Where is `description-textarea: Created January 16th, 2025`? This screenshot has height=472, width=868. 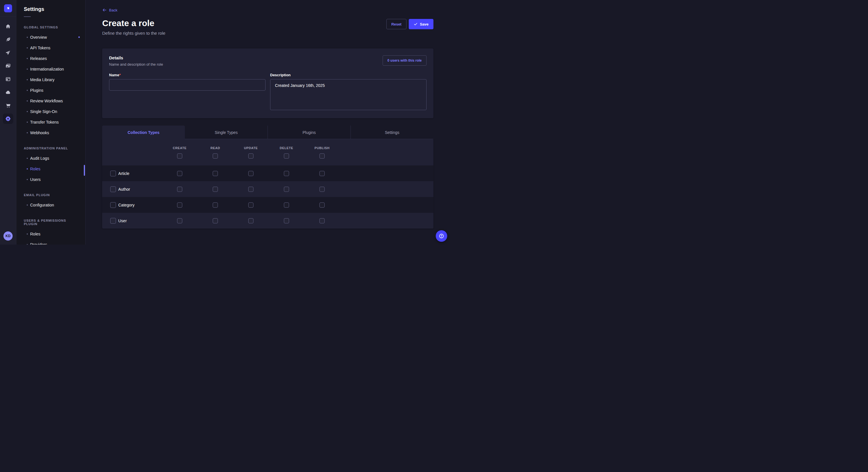
description-textarea: Created January 16th, 2025 is located at coordinates (348, 95).